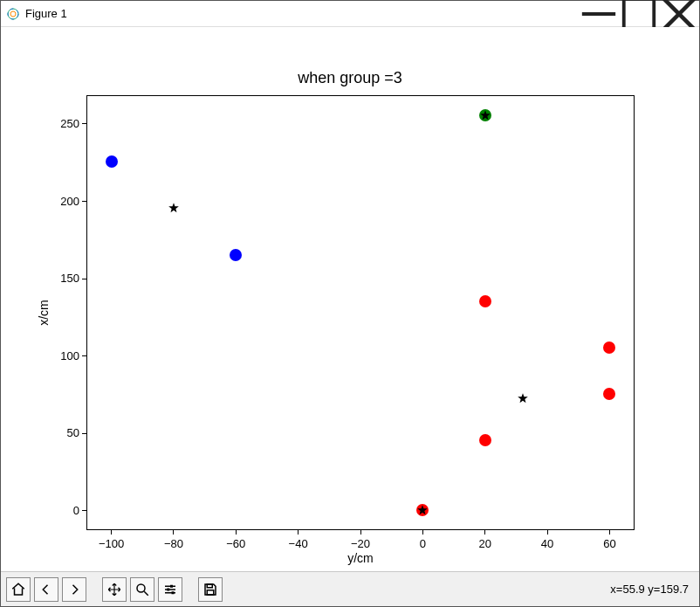  Describe the element at coordinates (350, 14) in the screenshot. I see `titlebar: Figure 1` at that location.